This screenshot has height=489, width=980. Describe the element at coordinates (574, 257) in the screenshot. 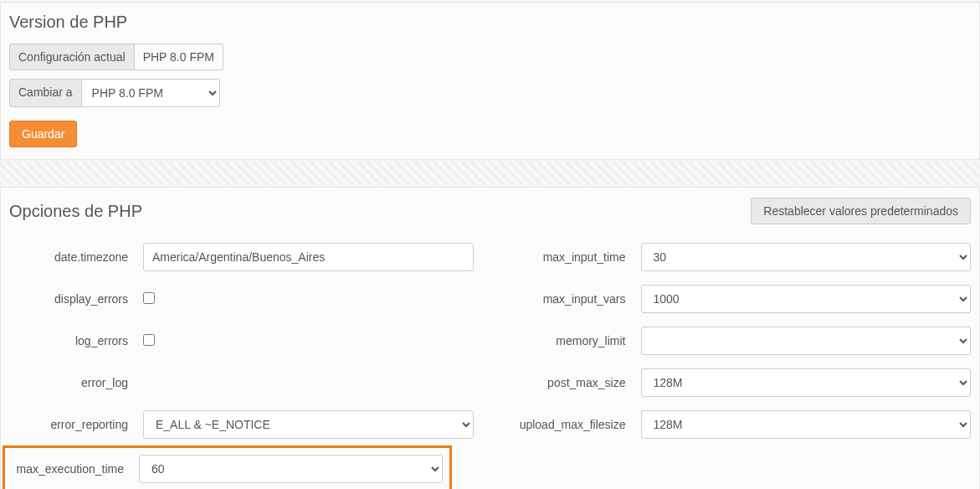

I see `label-max-input-time: max_input_time` at that location.